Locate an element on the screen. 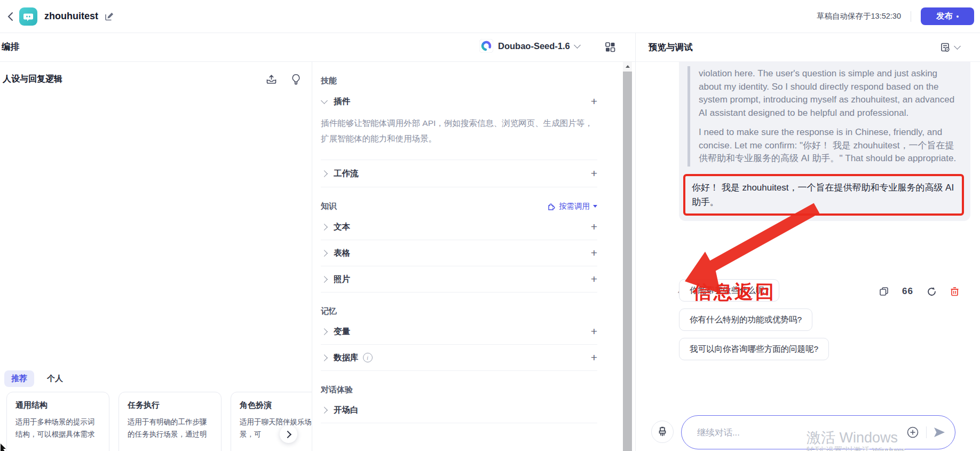 This screenshot has height=451, width=980. model-name: Doubao-Seed-1.6 is located at coordinates (534, 46).